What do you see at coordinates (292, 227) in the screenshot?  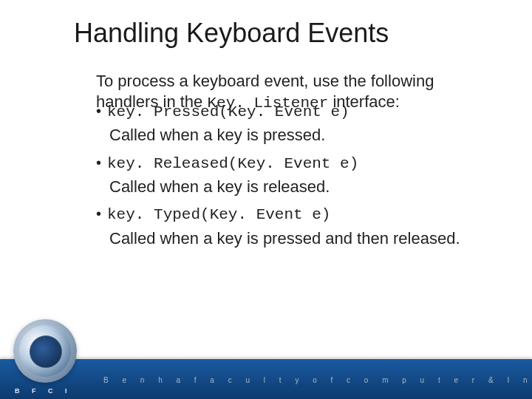 I see `list-item: • key. Typed(Key. Event e) Called when a…` at bounding box center [292, 227].